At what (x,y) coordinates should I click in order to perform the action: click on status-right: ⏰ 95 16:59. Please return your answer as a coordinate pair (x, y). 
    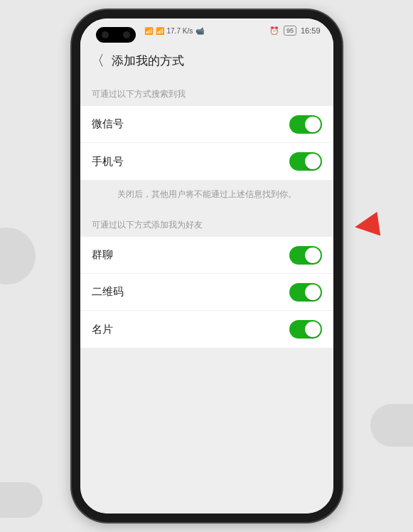
    Looking at the image, I should click on (295, 31).